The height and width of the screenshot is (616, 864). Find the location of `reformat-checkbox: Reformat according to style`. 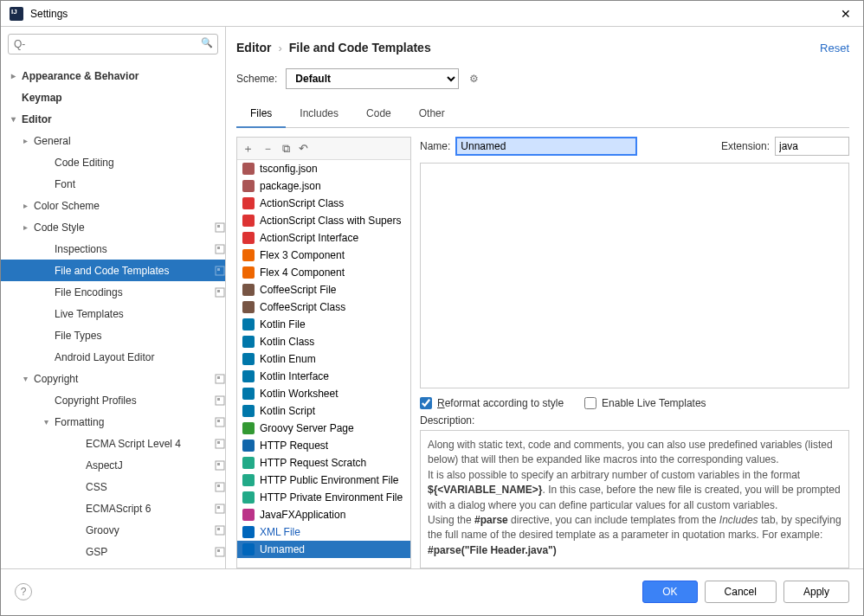

reformat-checkbox: Reformat according to style is located at coordinates (492, 403).